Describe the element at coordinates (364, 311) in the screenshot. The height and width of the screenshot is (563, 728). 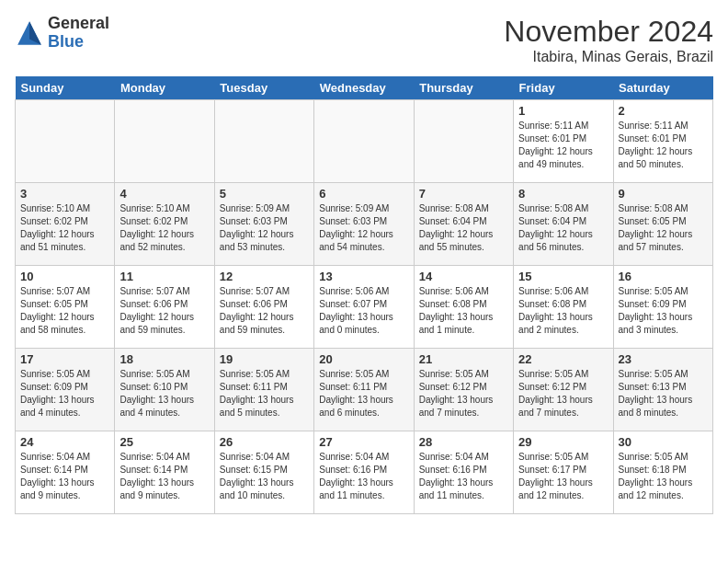
I see `day-detail: Sunrise: 5:06 AM Sunset: 6:07 PM Dayligh…` at that location.